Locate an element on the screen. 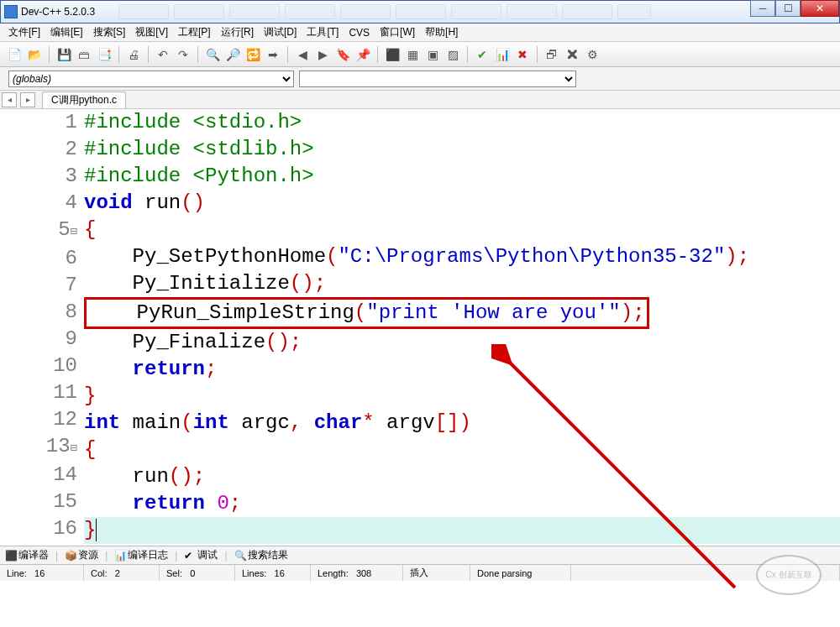 The image size is (840, 627). menu-item: 帮助[H] is located at coordinates (442, 32).